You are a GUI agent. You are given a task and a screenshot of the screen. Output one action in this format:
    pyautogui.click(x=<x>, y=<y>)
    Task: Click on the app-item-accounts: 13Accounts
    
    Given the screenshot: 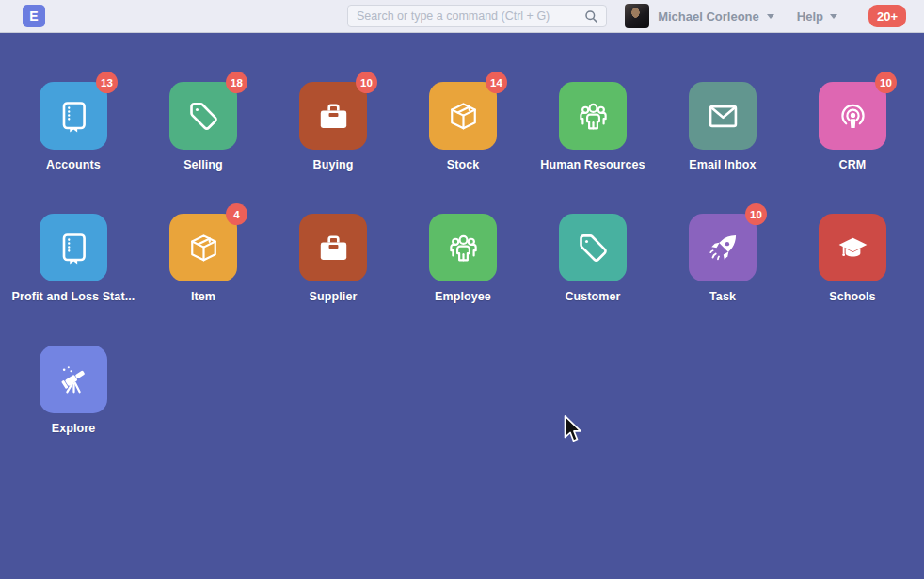 What is the action you would take?
    pyautogui.click(x=73, y=148)
    